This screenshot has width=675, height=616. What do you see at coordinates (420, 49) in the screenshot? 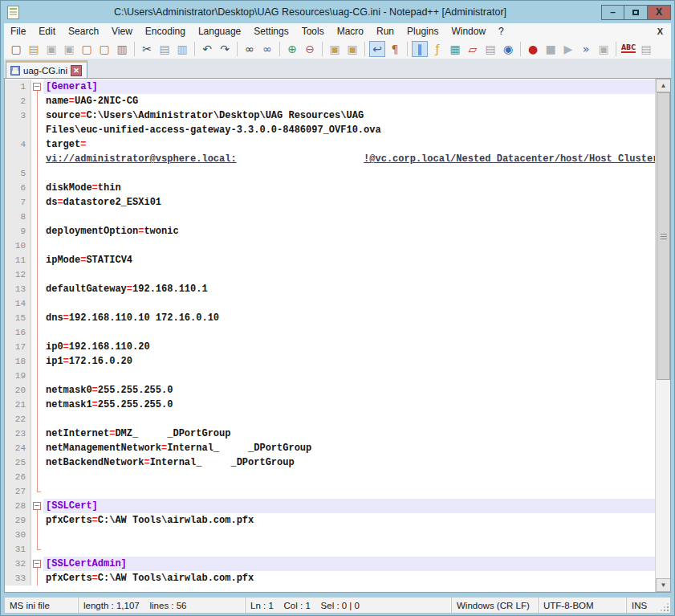
I see `indent-guide-button: ∥` at bounding box center [420, 49].